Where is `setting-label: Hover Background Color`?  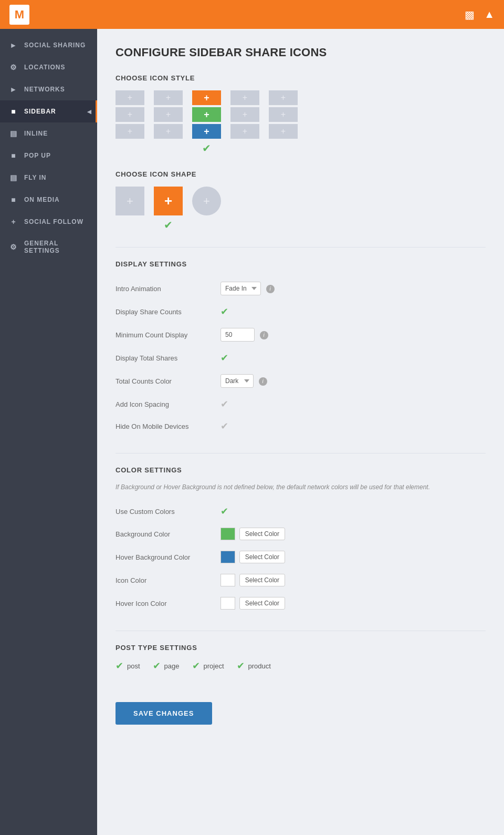 setting-label: Hover Background Color is located at coordinates (168, 557).